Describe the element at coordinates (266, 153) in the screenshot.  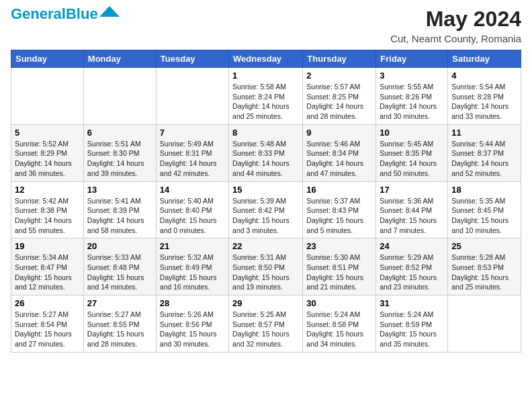
I see `calendar-week-row: 5Sunrise: 5:52 AMSunset: 8:29 PMDaylight…` at that location.